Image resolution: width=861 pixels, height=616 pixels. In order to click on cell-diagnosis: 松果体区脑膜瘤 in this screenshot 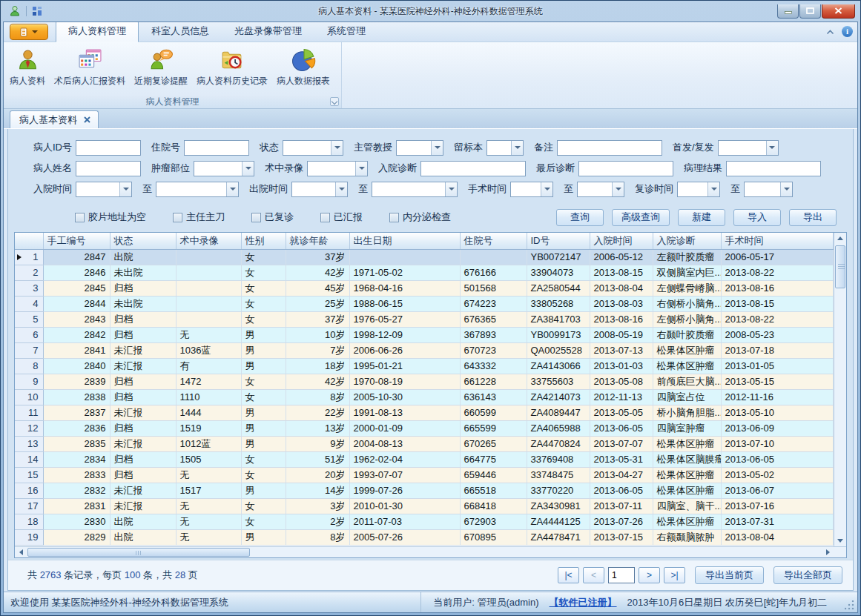, I will do `click(687, 460)`.